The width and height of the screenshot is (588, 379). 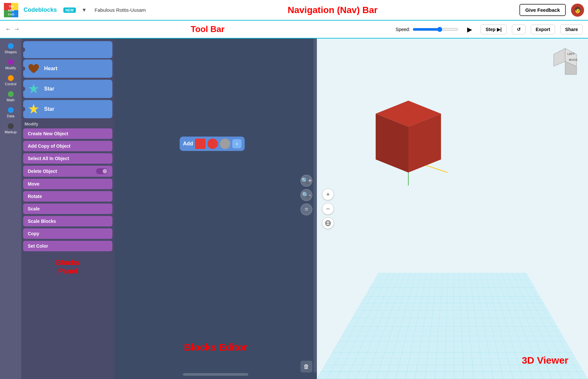 I want to click on svg-text: TIN, so click(x=11, y=7).